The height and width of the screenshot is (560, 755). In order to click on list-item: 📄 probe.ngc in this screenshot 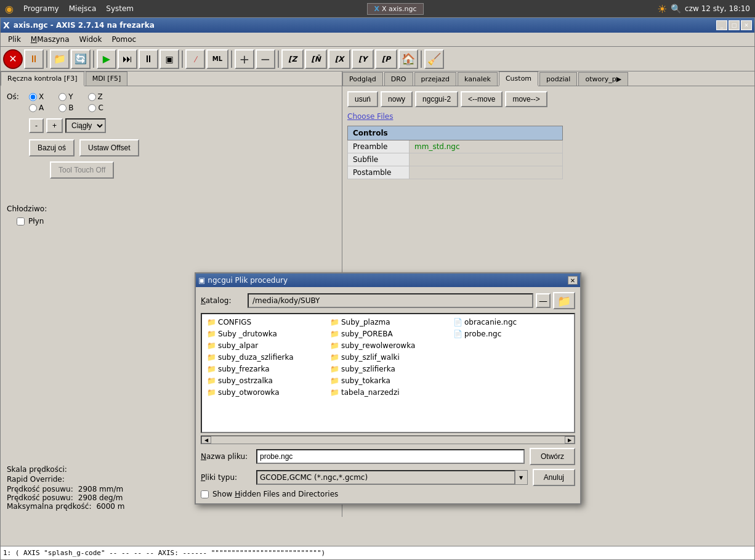, I will do `click(511, 334)`.